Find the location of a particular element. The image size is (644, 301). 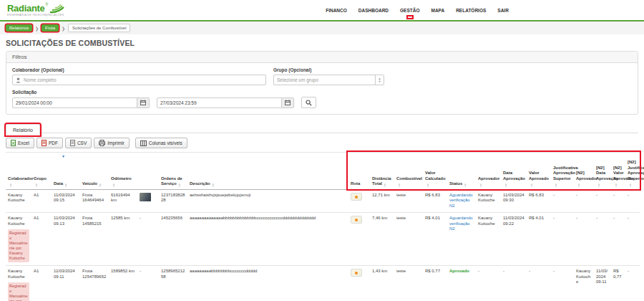

excel-button-label: Excel is located at coordinates (24, 143).